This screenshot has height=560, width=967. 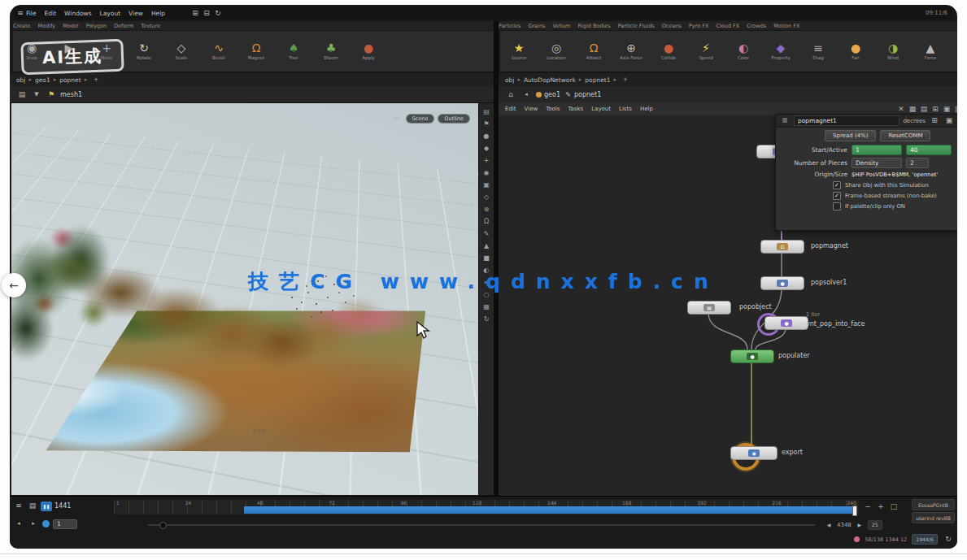 I want to click on shelf-tab: Vellum, so click(x=561, y=26).